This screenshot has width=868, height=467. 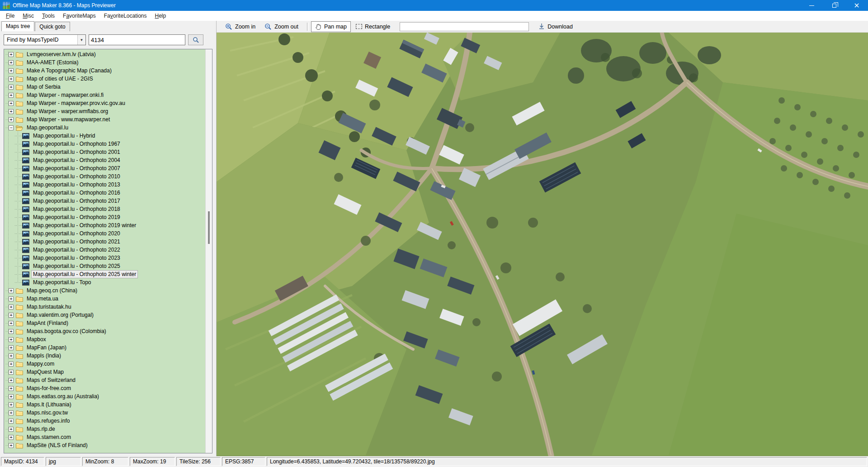 What do you see at coordinates (105, 331) in the screenshot?
I see `tree-item: Mapas.bogota.gov.co (Colombia)` at bounding box center [105, 331].